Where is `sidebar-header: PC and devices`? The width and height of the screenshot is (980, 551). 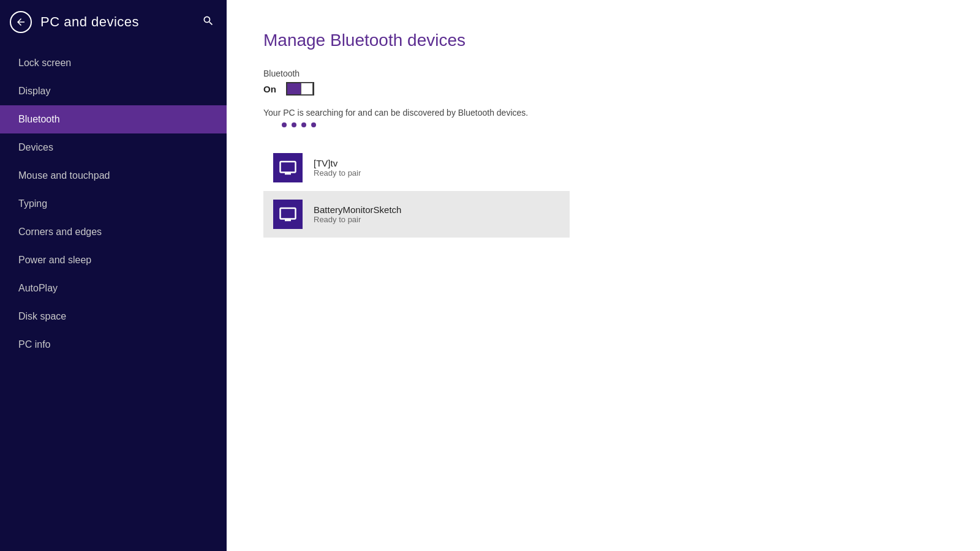
sidebar-header: PC and devices is located at coordinates (113, 22).